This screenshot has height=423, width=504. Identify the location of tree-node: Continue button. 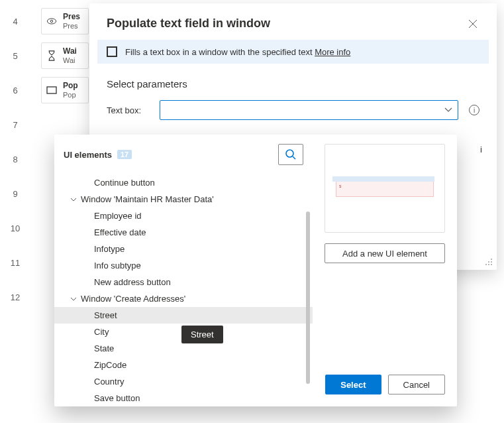
(183, 183).